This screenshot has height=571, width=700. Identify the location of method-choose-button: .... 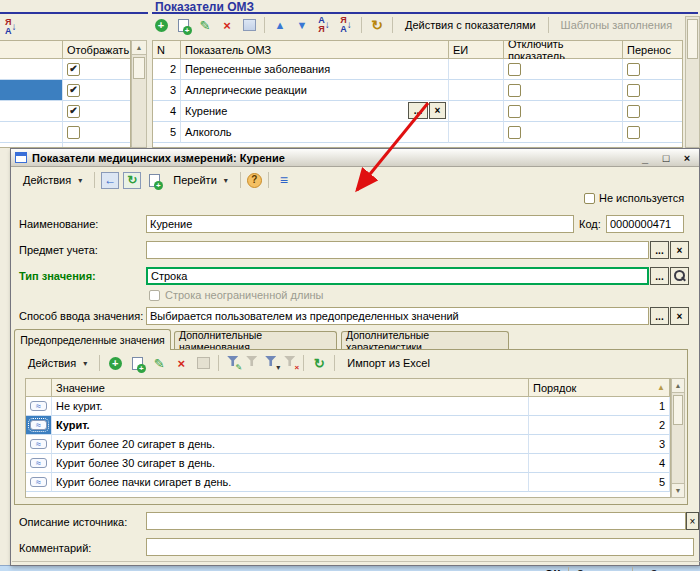
(660, 316).